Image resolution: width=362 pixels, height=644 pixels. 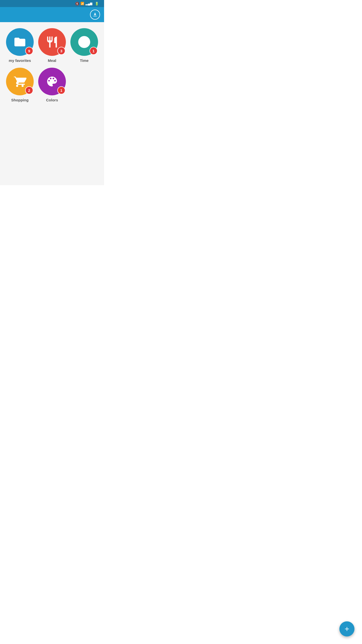 I want to click on battery-icon: 🔋, so click(x=97, y=4).